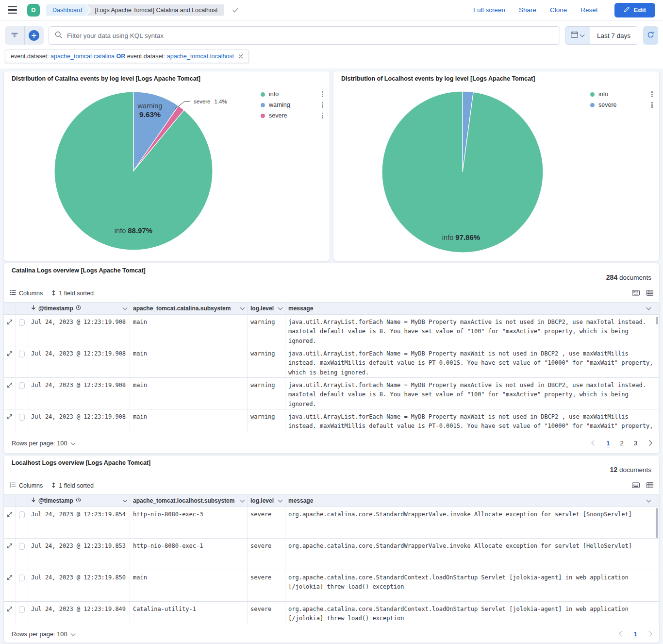 The width and height of the screenshot is (663, 644). I want to click on chevron-down-icon, so click(243, 308).